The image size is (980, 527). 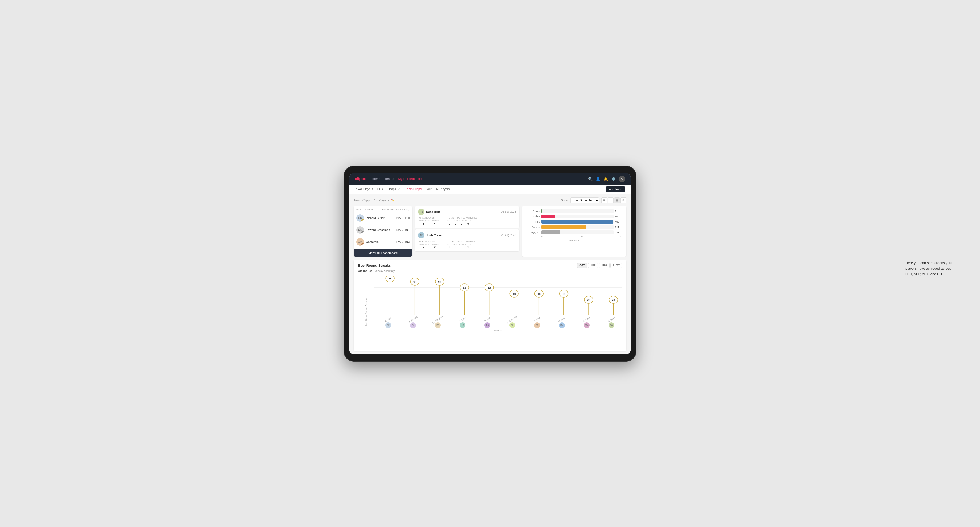 I want to click on player-avatar-miller: MM, so click(x=562, y=325).